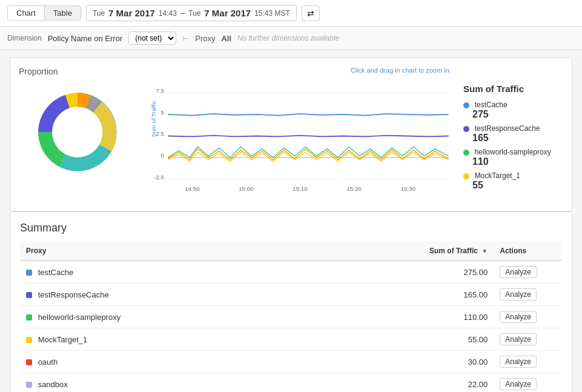 Image resolution: width=582 pixels, height=392 pixels. Describe the element at coordinates (498, 176) in the screenshot. I see `legend-name-mocktarget1: MockTarget_1` at that location.